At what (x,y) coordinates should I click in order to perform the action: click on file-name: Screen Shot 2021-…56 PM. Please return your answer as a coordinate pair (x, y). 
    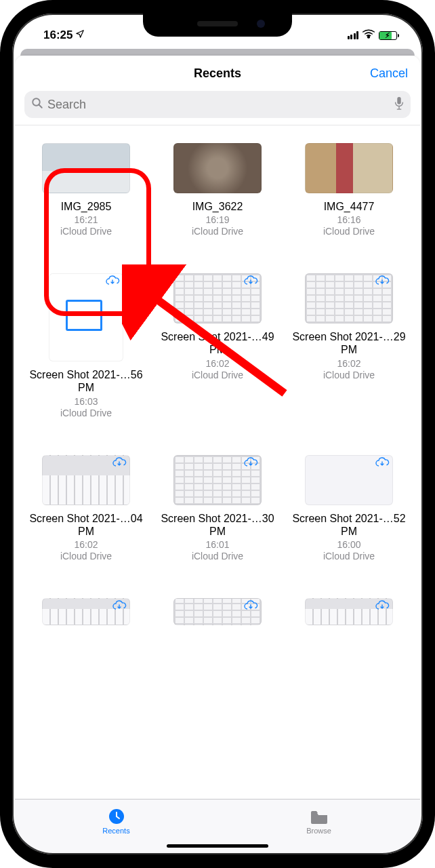
    Looking at the image, I should click on (86, 381).